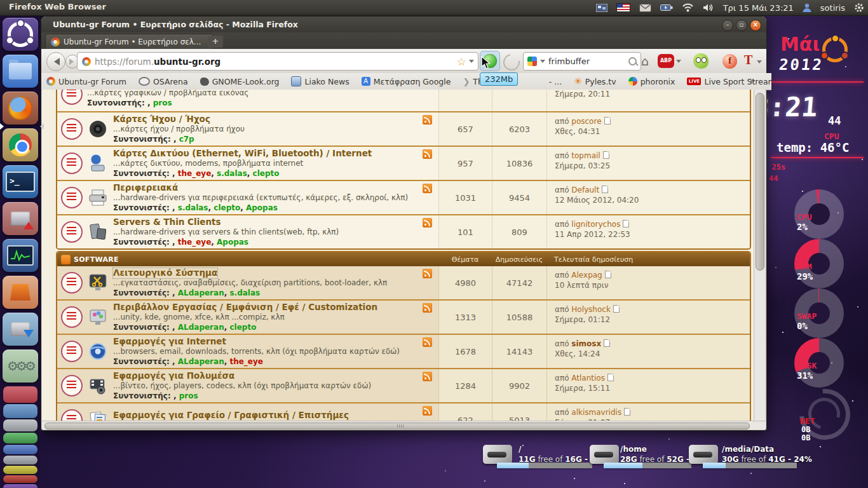 This screenshot has height=488, width=868. Describe the element at coordinates (86, 62) in the screenshot. I see `site-identity-icon` at that location.